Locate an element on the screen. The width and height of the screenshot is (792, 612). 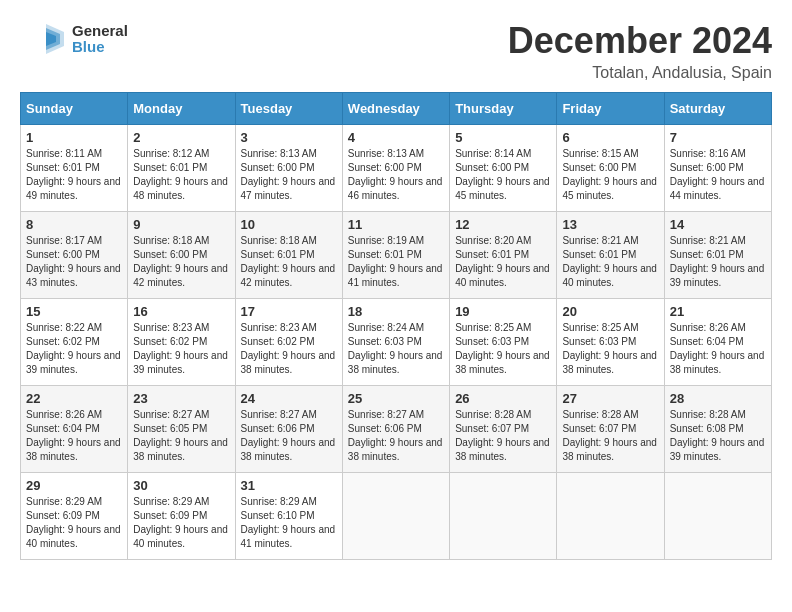
weekday-header-tuesday: Tuesday is located at coordinates (288, 109).